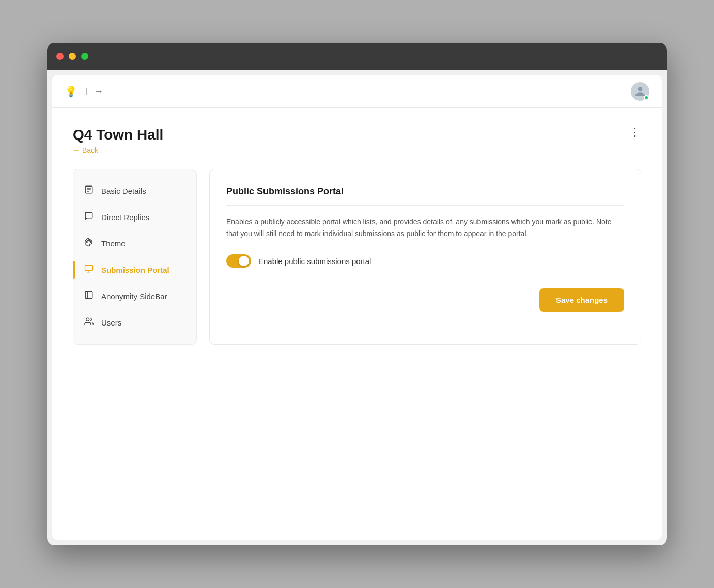 The height and width of the screenshot is (588, 714). What do you see at coordinates (118, 135) in the screenshot?
I see `page-title: Q4 Town Hall` at bounding box center [118, 135].